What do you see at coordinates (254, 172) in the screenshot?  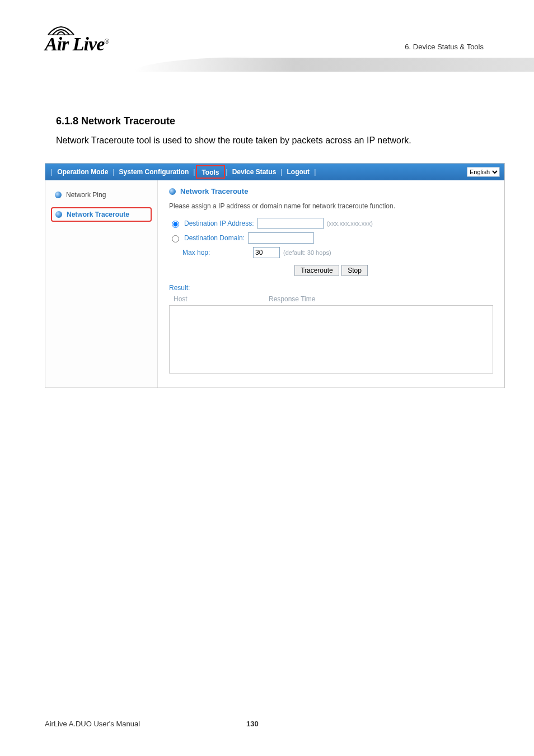 I see `tab-device-status: Device Status` at bounding box center [254, 172].